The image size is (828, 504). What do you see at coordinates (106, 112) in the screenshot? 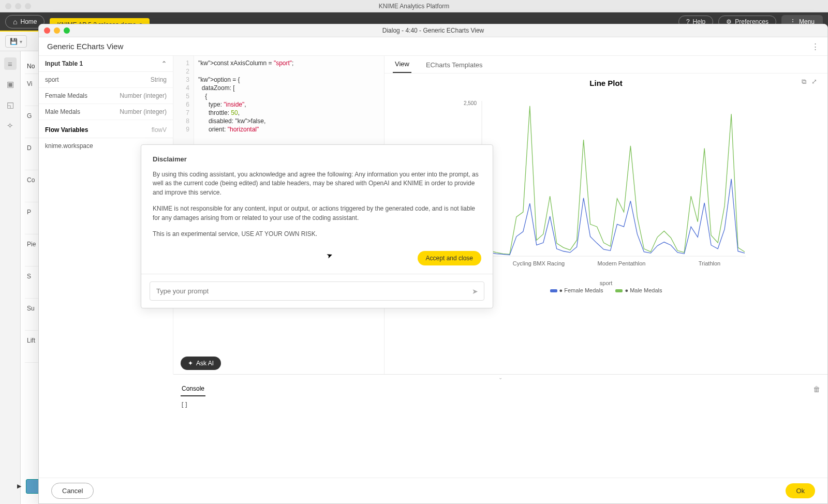
I see `schema-row: Male MedalsNumber (integer)` at bounding box center [106, 112].